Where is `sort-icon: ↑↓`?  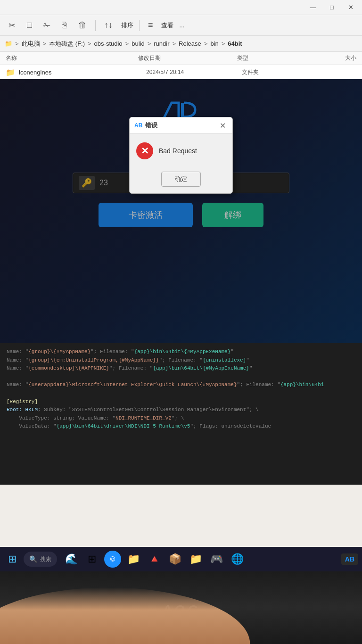
sort-icon: ↑↓ is located at coordinates (108, 25).